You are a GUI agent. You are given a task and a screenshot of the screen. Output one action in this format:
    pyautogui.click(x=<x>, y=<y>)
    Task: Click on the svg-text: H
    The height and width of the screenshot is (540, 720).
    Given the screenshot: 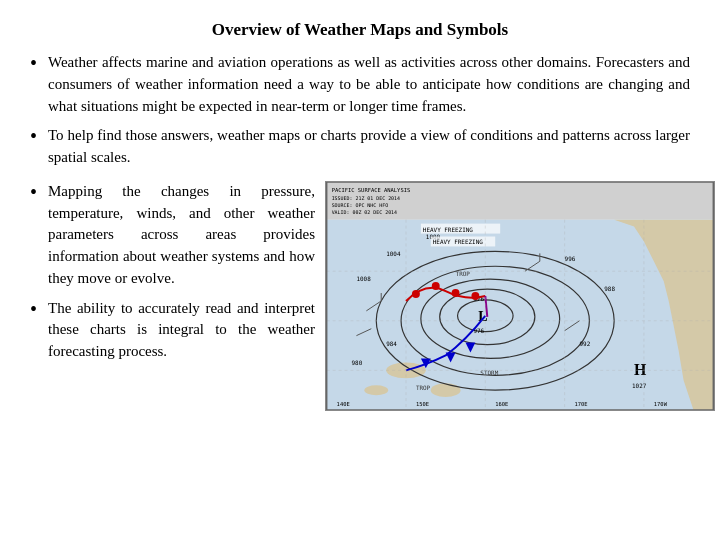 What is the action you would take?
    pyautogui.click(x=640, y=370)
    